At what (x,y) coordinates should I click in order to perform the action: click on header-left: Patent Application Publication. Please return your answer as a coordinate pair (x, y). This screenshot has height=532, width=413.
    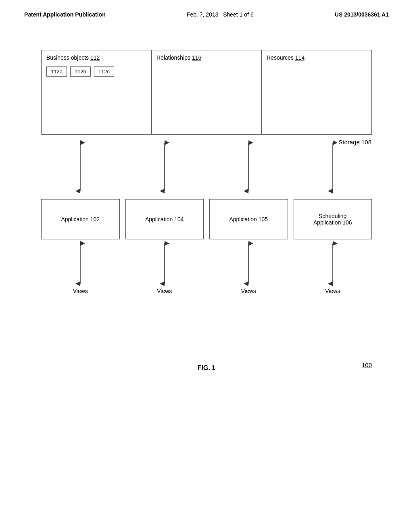
    Looking at the image, I should click on (65, 15).